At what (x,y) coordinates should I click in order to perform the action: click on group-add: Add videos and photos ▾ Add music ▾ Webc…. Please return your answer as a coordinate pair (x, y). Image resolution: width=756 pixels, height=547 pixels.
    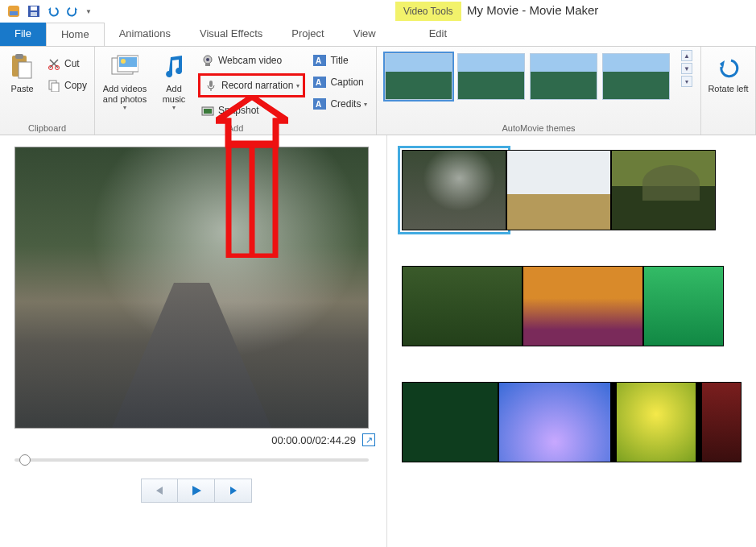
    Looking at the image, I should click on (236, 90).